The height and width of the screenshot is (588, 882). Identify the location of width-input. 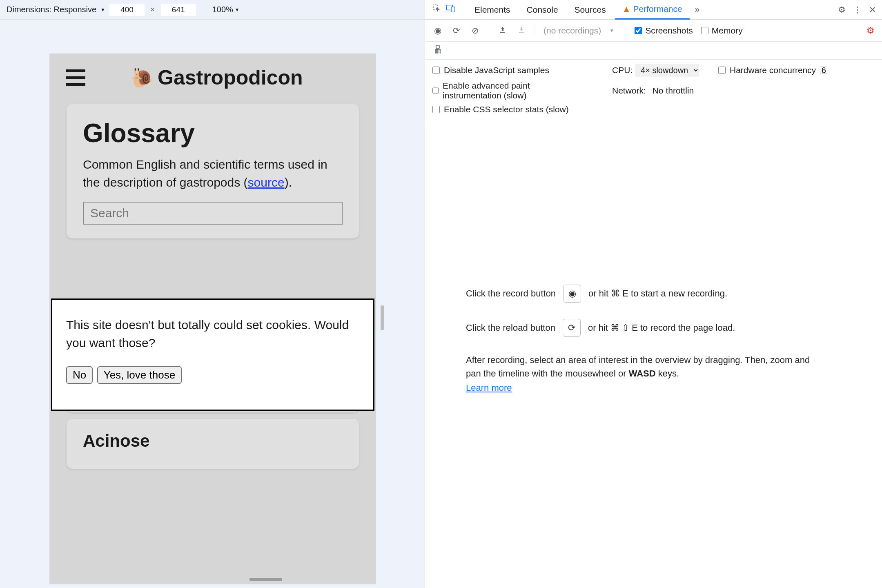
(127, 10).